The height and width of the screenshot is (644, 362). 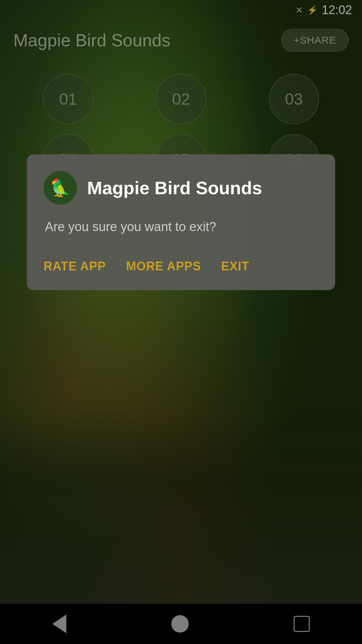 I want to click on rate-app-button: RATE APP, so click(x=75, y=266).